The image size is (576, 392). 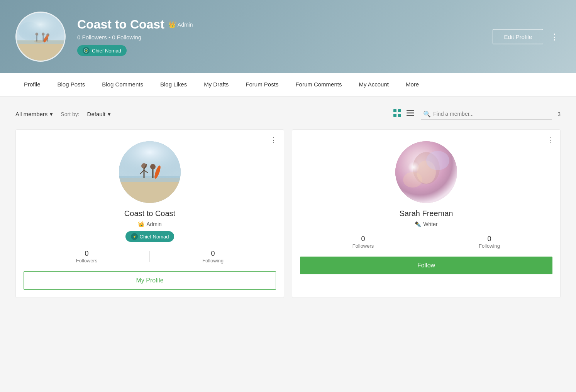 What do you see at coordinates (426, 242) in the screenshot?
I see `card-stats-sarah: 0 Followers 0 Following` at bounding box center [426, 242].